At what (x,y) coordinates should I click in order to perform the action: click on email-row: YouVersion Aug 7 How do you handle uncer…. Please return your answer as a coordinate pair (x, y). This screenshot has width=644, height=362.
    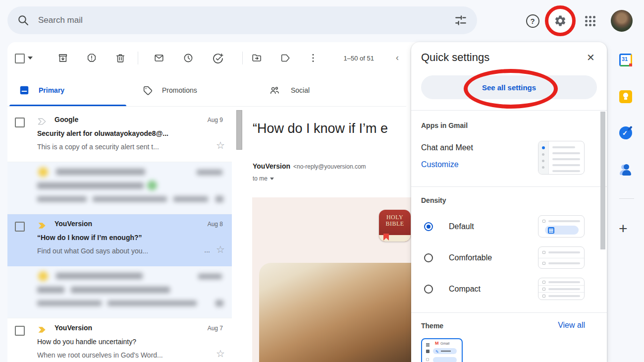
    Looking at the image, I should click on (120, 340).